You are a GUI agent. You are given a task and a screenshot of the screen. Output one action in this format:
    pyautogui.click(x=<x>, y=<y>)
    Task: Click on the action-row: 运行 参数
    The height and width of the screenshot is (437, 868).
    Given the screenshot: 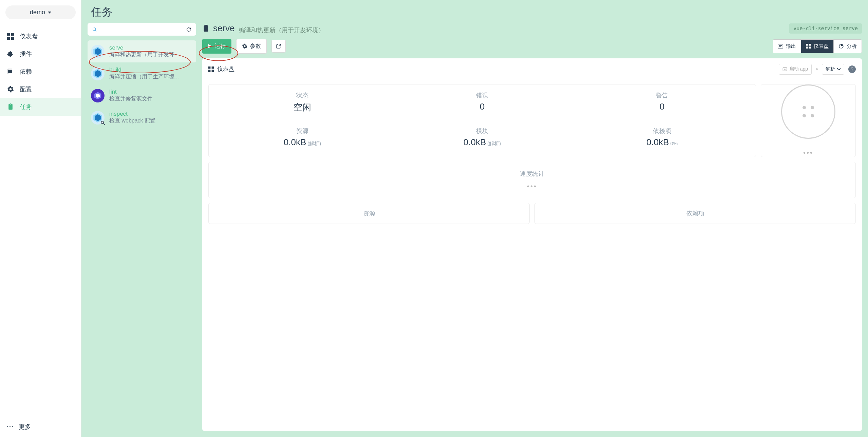 What is the action you would take?
    pyautogui.click(x=532, y=46)
    